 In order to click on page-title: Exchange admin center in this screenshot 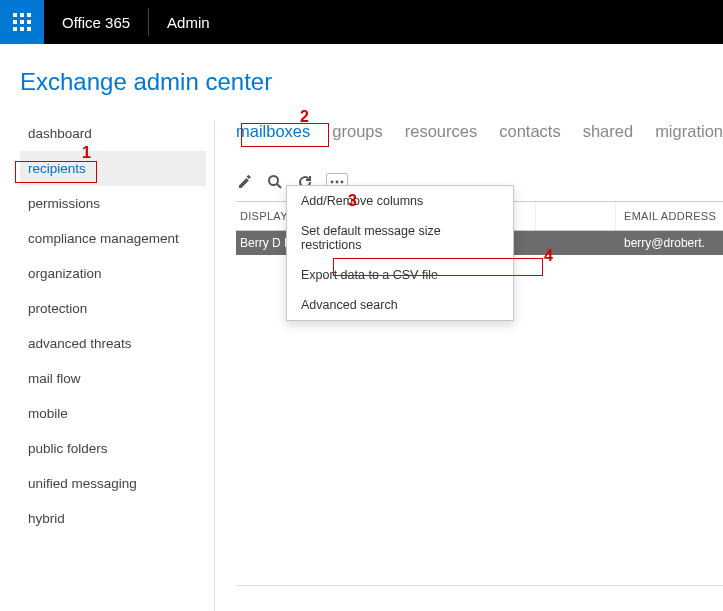, I will do `click(362, 80)`.